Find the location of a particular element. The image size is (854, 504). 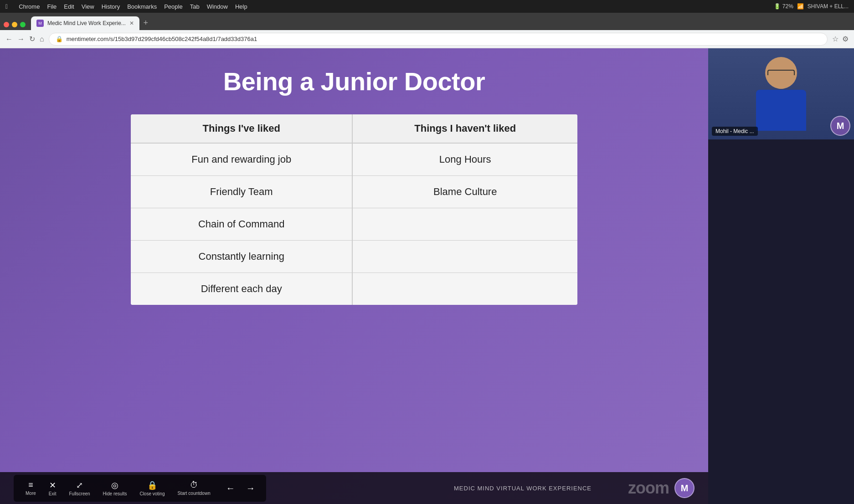

fullscreen-icon: ⤢ is located at coordinates (79, 485).